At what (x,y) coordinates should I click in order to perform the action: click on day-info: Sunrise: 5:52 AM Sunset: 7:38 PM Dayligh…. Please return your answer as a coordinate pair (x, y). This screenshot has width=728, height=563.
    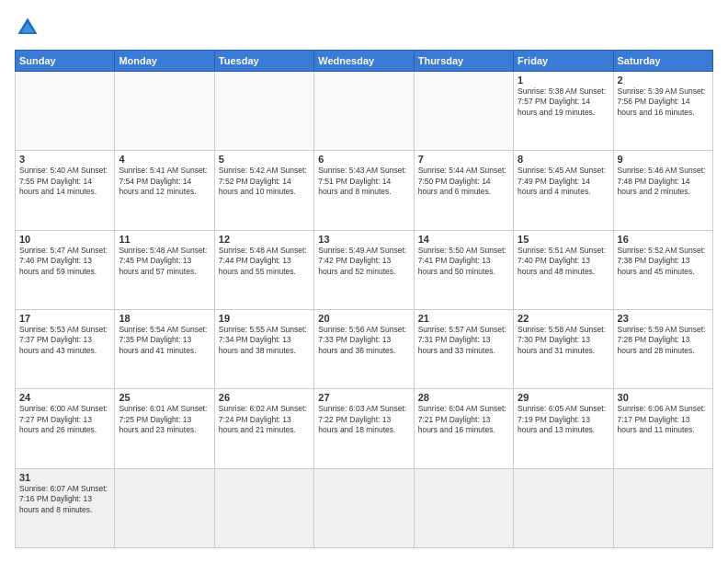
    Looking at the image, I should click on (664, 261).